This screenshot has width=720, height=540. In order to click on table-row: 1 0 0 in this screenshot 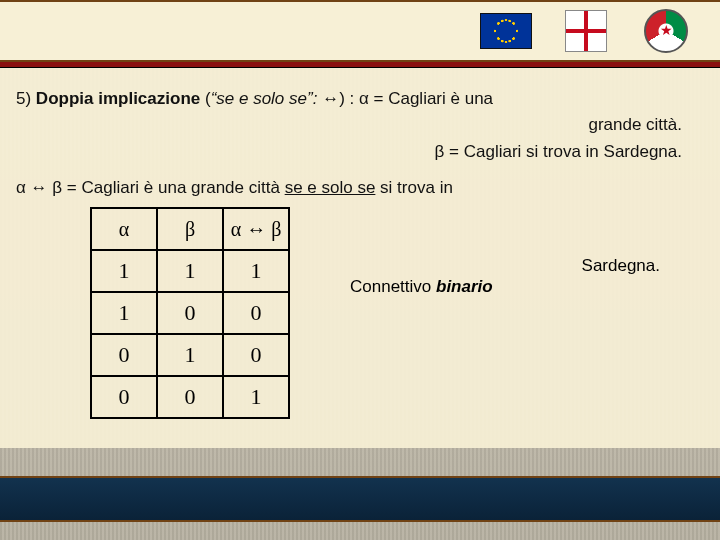, I will do `click(190, 313)`.